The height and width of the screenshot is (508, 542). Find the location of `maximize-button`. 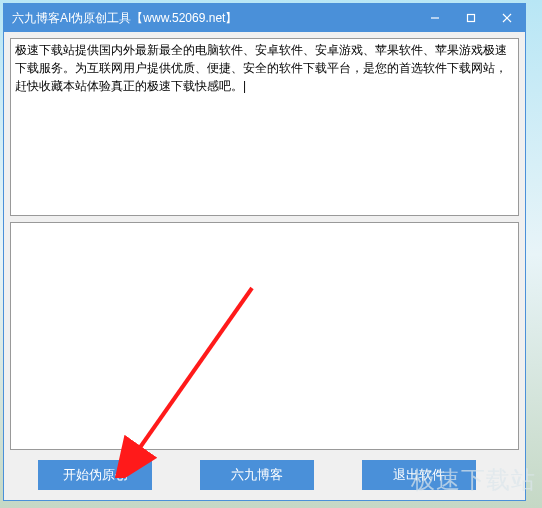

maximize-button is located at coordinates (471, 18).